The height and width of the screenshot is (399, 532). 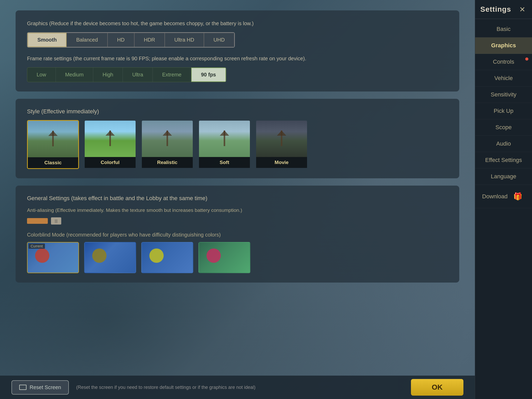 What do you see at coordinates (282, 162) in the screenshot?
I see `style-card-movie-label: Movie` at bounding box center [282, 162].